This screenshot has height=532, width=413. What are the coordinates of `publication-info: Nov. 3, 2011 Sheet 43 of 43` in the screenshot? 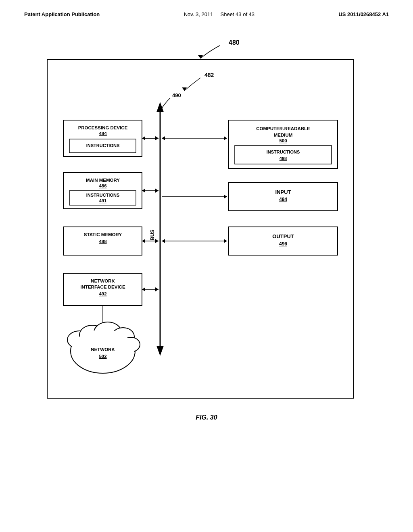 It's located at (219, 15).